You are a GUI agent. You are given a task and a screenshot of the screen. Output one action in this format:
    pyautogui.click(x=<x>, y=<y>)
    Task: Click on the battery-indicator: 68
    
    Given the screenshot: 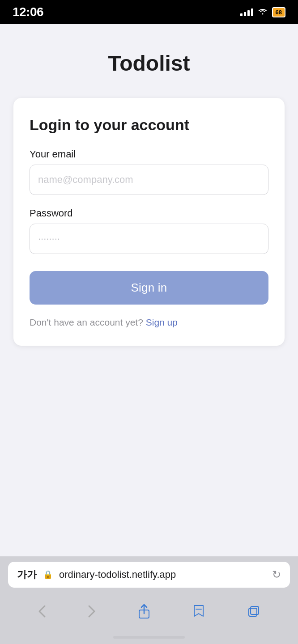 What is the action you would take?
    pyautogui.click(x=279, y=13)
    